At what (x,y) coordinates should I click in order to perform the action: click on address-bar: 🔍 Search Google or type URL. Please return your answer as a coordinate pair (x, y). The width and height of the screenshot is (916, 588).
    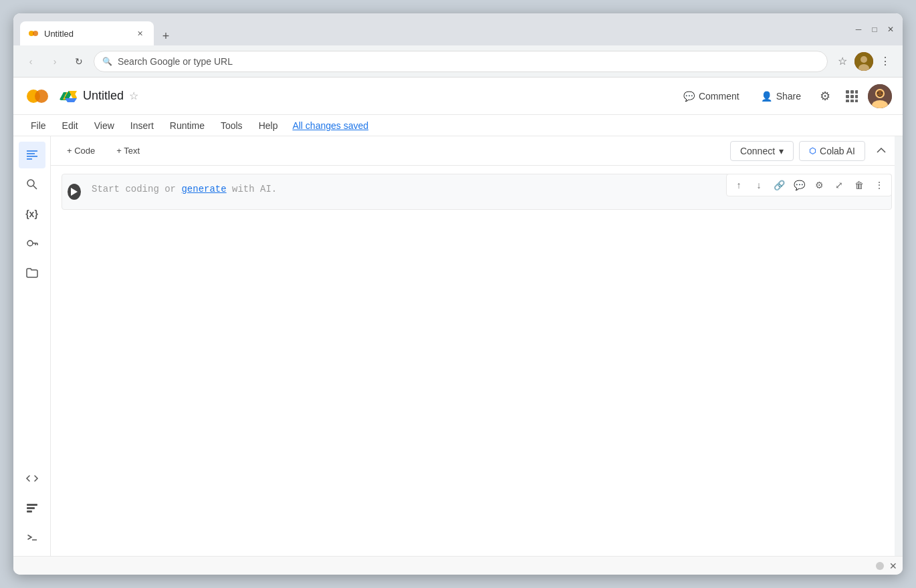
    Looking at the image, I should click on (461, 61).